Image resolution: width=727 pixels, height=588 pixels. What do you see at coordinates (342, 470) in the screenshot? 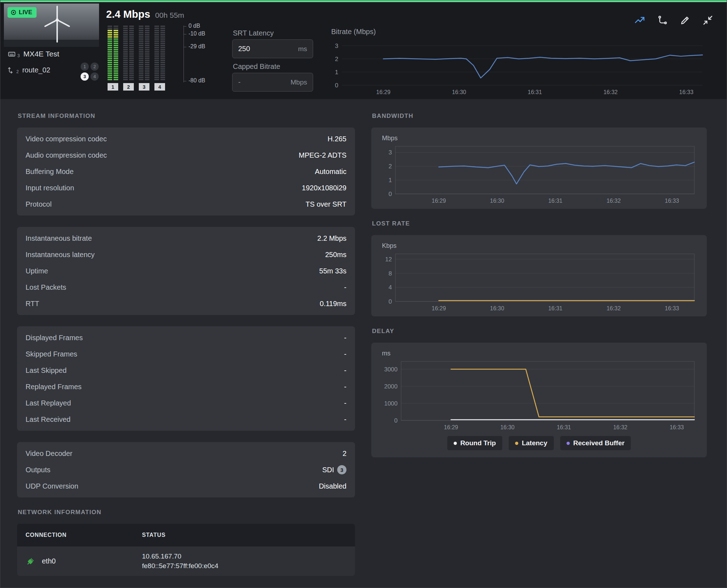
I see `count-badge: 3` at bounding box center [342, 470].